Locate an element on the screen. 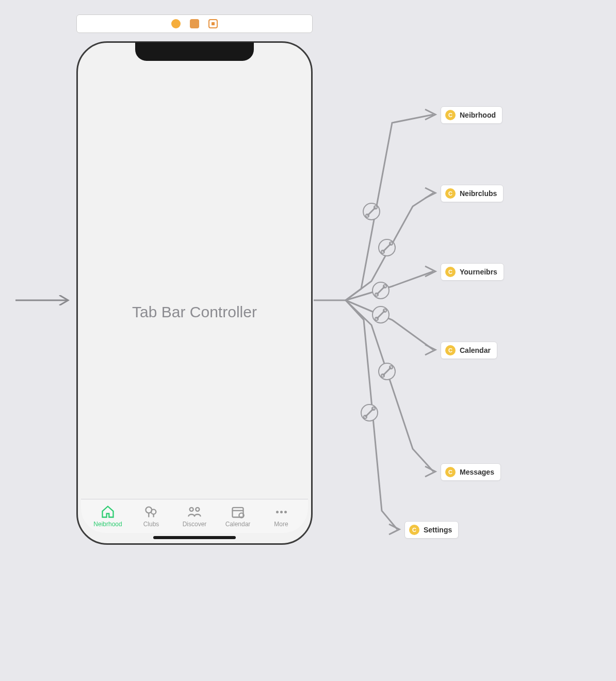  destination-messages: C Messages is located at coordinates (471, 472).